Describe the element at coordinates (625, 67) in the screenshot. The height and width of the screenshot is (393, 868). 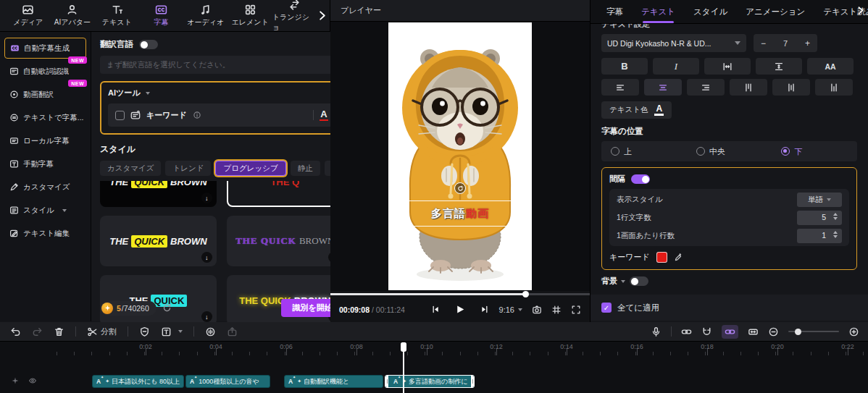
I see `bold-button: B` at that location.